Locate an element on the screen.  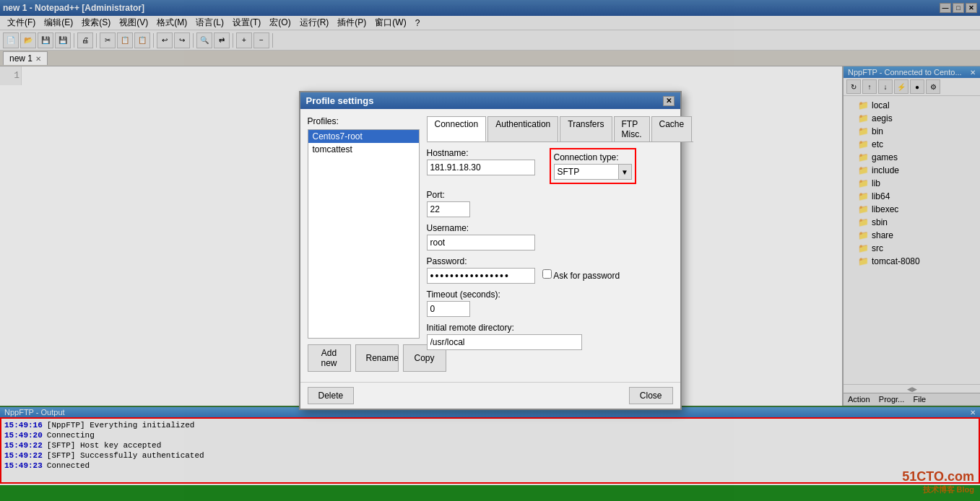
close-button: Close is located at coordinates (651, 396).